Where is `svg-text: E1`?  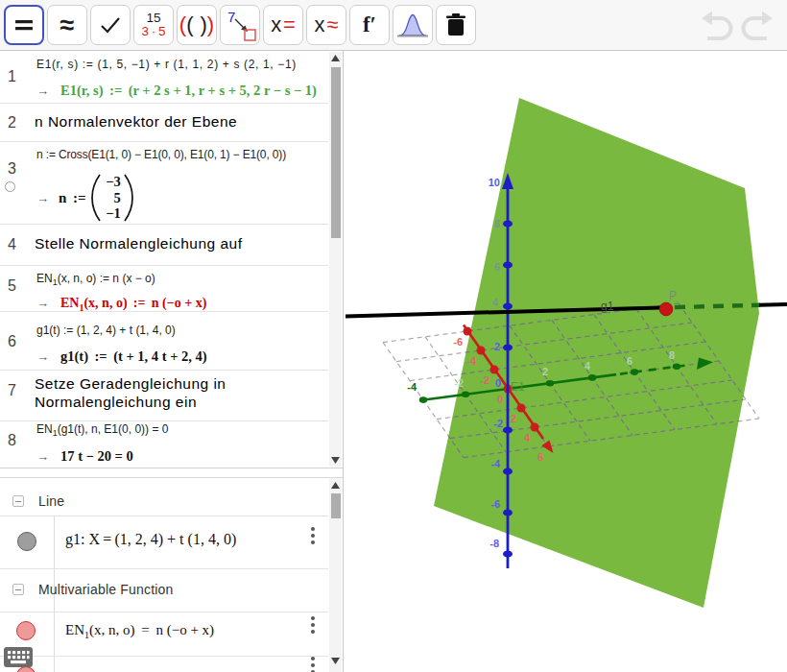 svg-text: E1 is located at coordinates (518, 387).